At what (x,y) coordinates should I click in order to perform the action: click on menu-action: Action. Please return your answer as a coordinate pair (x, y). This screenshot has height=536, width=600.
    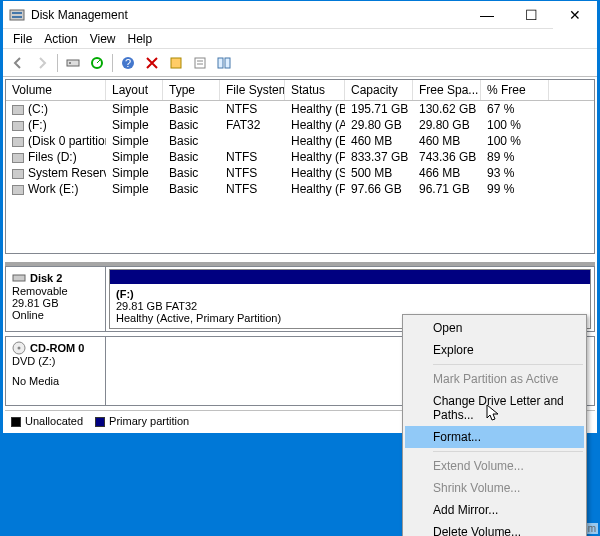
    Looking at the image, I should click on (60, 39).